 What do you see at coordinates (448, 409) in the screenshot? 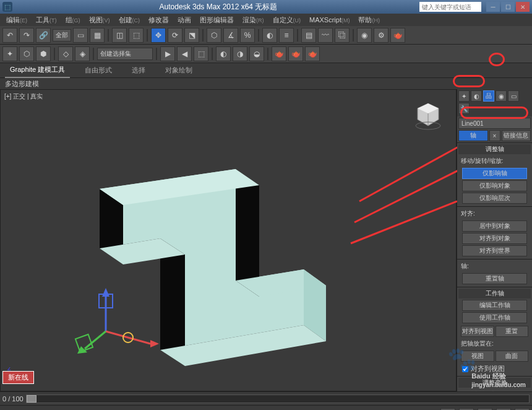
I see `play-start-icon: ⏮` at bounding box center [448, 409].